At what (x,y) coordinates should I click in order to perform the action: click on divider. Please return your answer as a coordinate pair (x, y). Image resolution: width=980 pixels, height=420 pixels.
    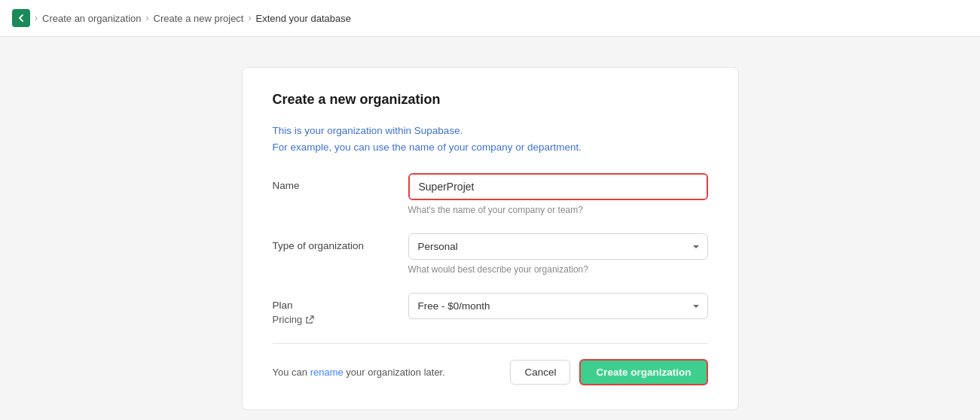
    Looking at the image, I should click on (490, 343).